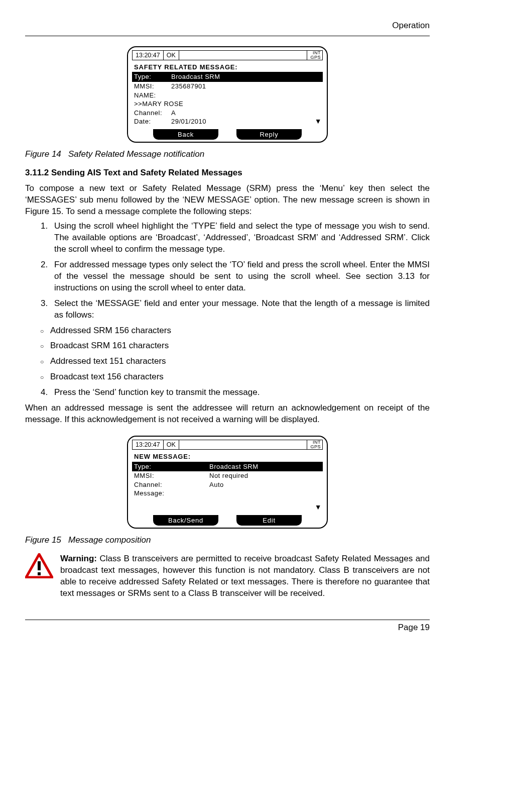  What do you see at coordinates (227, 487) in the screenshot?
I see `screen-body: Type: Broadcast SRM MMSI: Not required C…` at bounding box center [227, 487].